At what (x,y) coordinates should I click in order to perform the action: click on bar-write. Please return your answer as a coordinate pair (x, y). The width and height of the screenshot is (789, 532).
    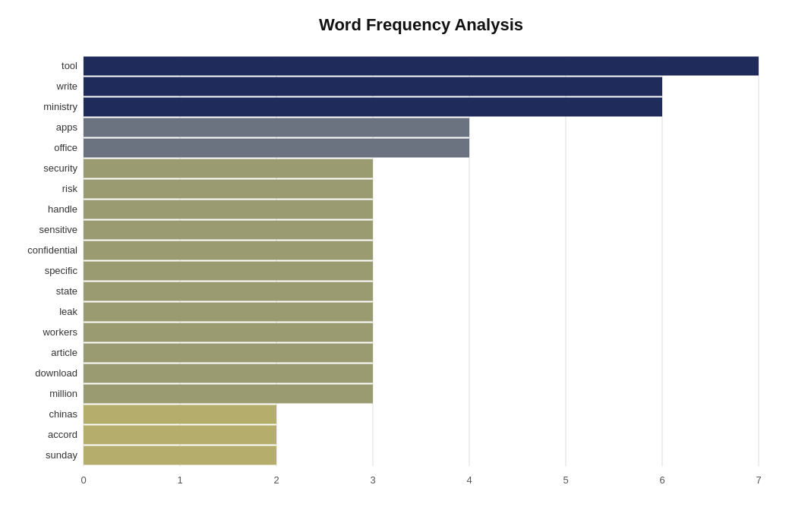
    Looking at the image, I should click on (373, 87).